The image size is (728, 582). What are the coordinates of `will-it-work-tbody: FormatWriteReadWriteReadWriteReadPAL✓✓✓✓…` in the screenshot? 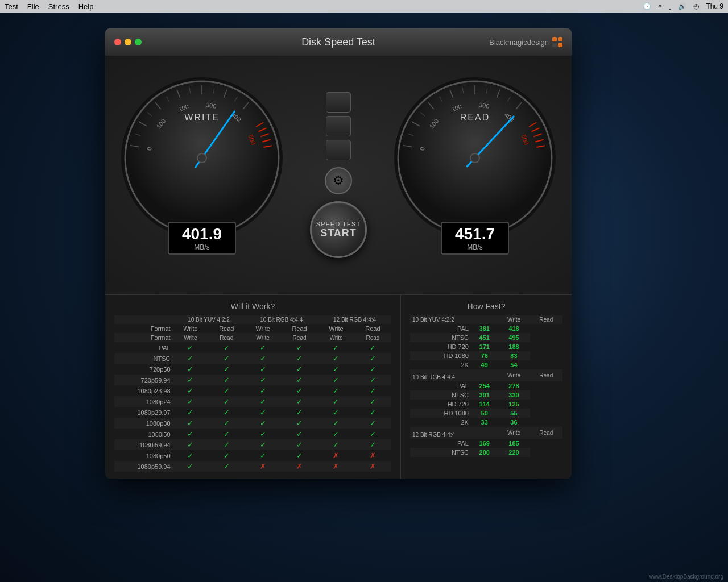 It's located at (253, 402).